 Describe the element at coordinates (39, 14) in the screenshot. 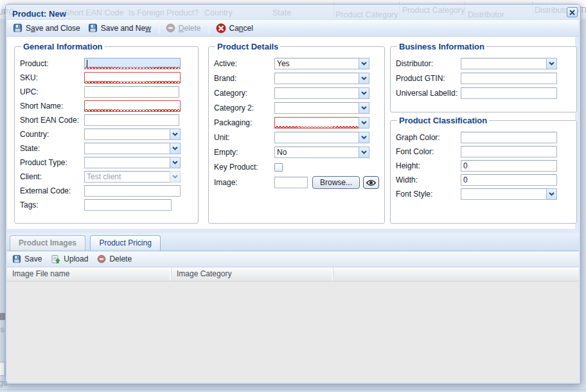

I see `window-title: Product: New` at that location.